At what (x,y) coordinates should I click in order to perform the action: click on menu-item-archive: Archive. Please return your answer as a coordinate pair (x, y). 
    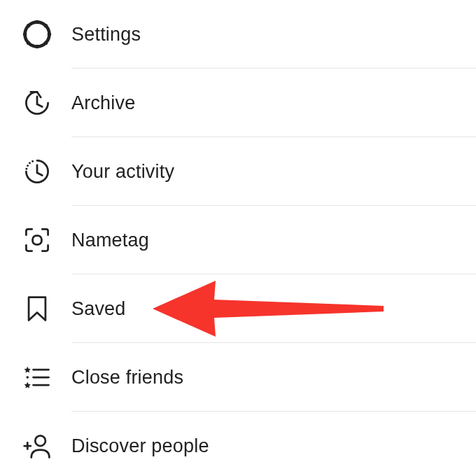
    Looking at the image, I should click on (238, 103).